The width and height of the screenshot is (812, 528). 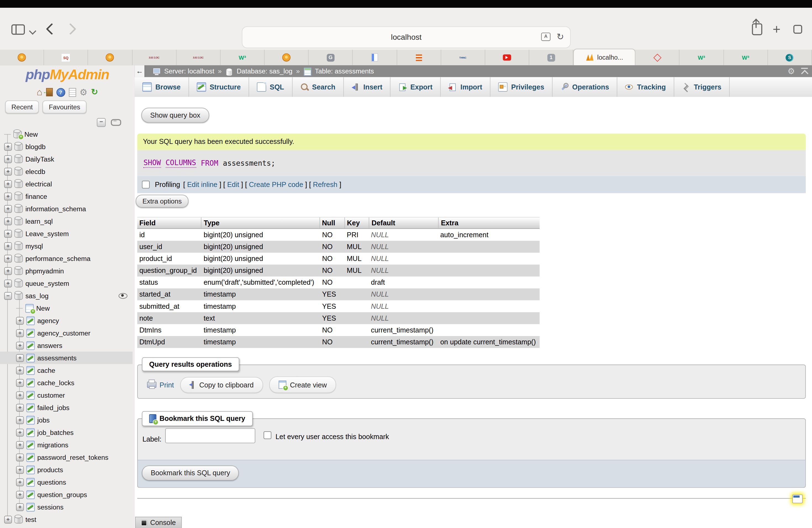 I want to click on tab-browse: Browse, so click(x=162, y=87).